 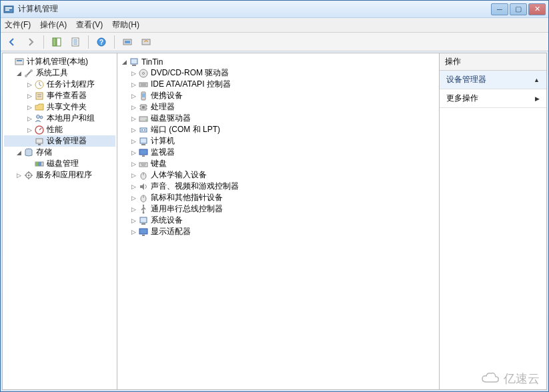 I want to click on event-icon, so click(x=39, y=96).